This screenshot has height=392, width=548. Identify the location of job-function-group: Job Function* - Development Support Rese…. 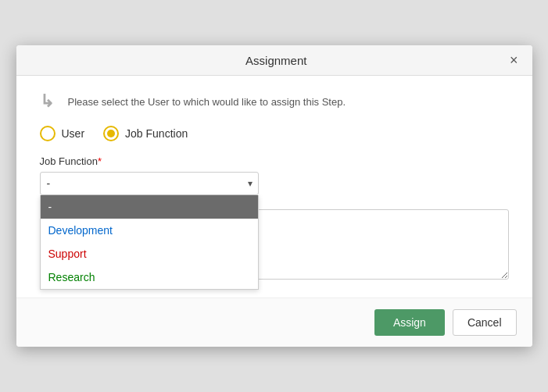
(274, 175).